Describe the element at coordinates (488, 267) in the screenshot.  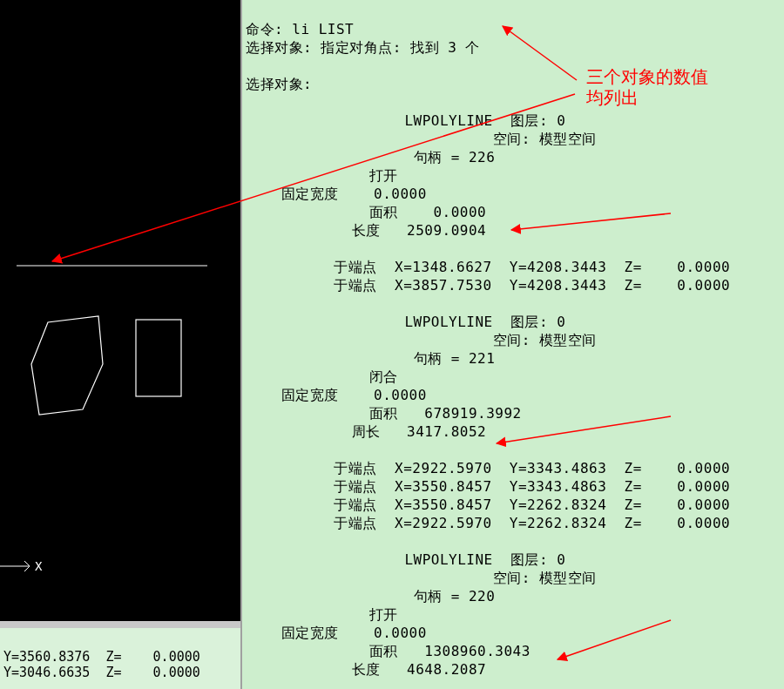
I see `cmd-line: 于端点 X=1348.6627 Y=4208.3443 Z= 0.0000` at that location.